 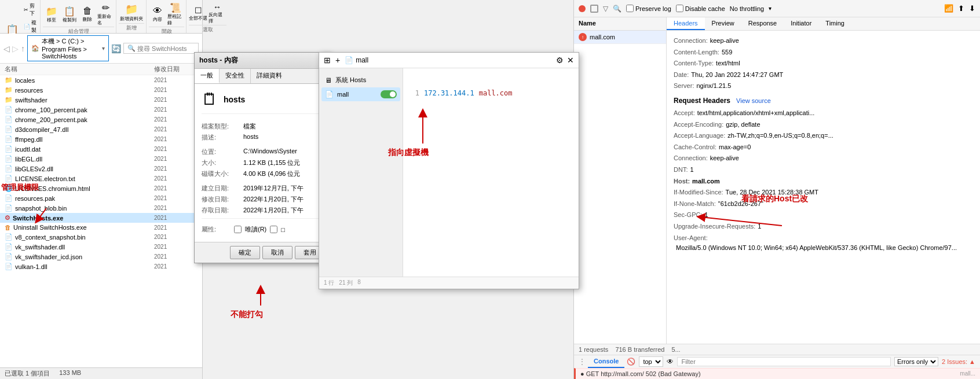 I want to click on errors-only-select: Errors only, so click(x=916, y=362).